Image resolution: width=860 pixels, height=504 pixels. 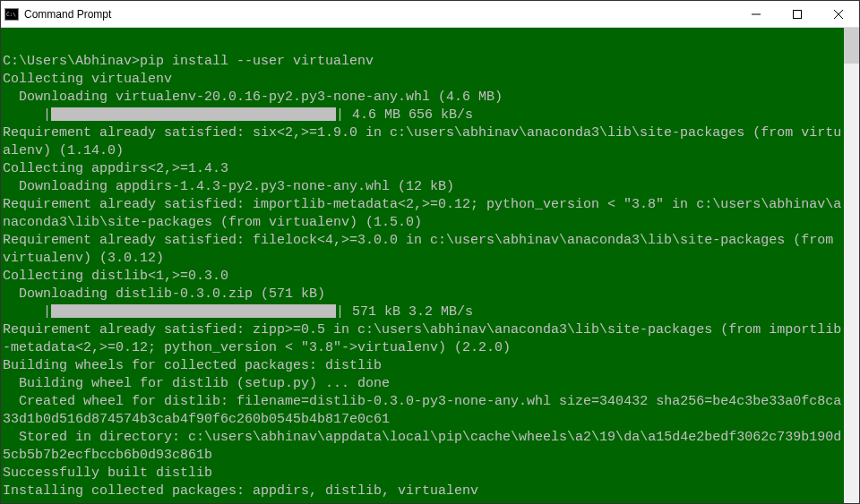 What do you see at coordinates (423, 98) in the screenshot?
I see `output-line: Downloading virtualenv-20.0.16-py2.py3-n…` at bounding box center [423, 98].